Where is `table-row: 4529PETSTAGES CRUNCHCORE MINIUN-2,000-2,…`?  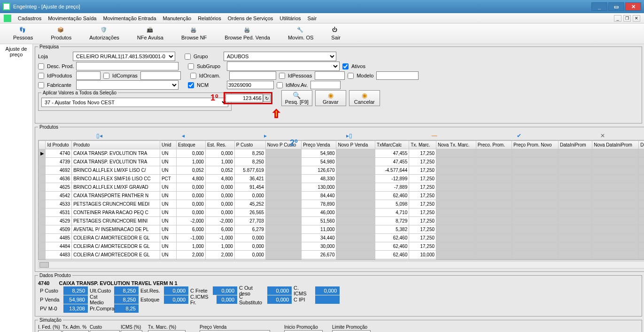
table-row: 4529PETSTAGES CRUNCHCORE MINIUN-2,000-2,… is located at coordinates (342, 221).